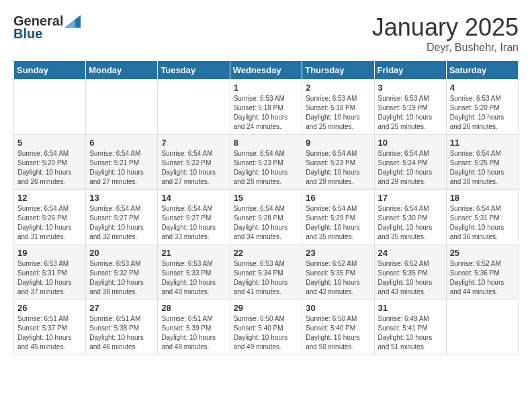 The height and width of the screenshot is (411, 532). Describe the element at coordinates (50, 328) in the screenshot. I see `calendar-cell: 26Sunrise: 6:51 AM Sunset: 5:37 PM Dayli…` at that location.